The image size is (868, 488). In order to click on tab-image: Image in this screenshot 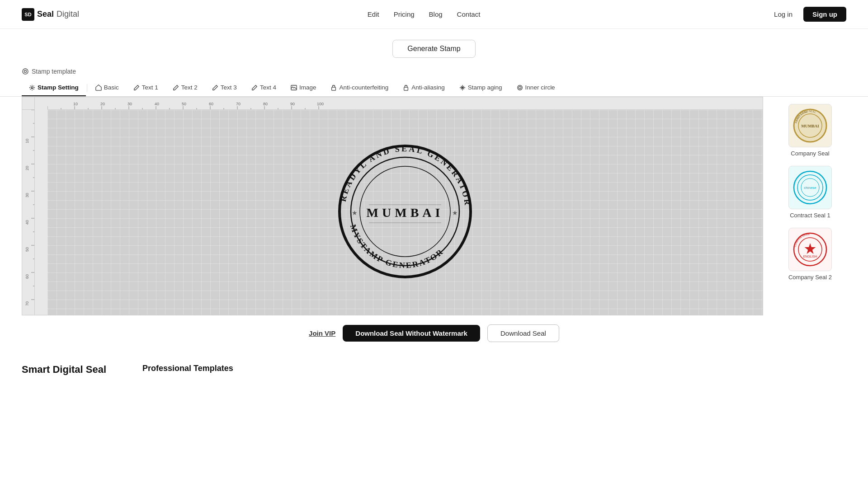, I will do `click(304, 88)`.